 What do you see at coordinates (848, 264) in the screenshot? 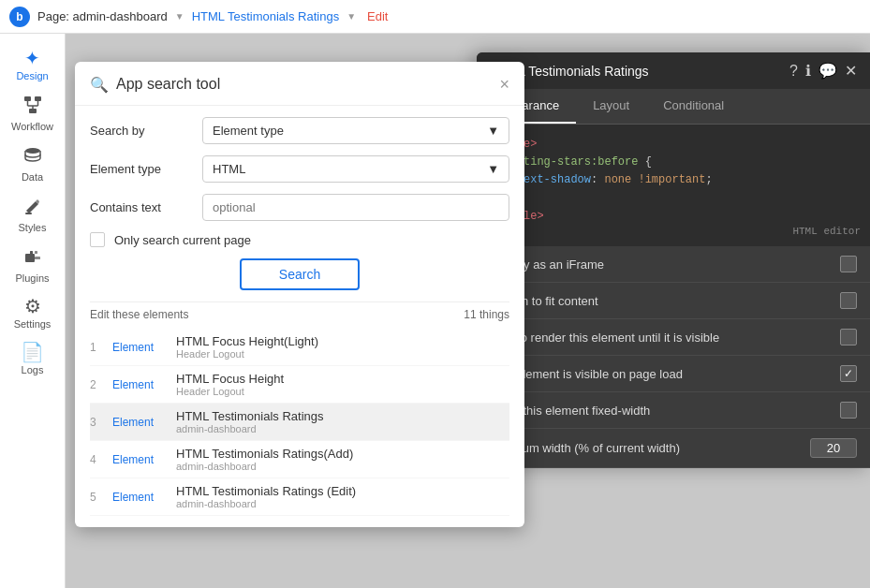
I see `display-iframe-checkbox` at bounding box center [848, 264].